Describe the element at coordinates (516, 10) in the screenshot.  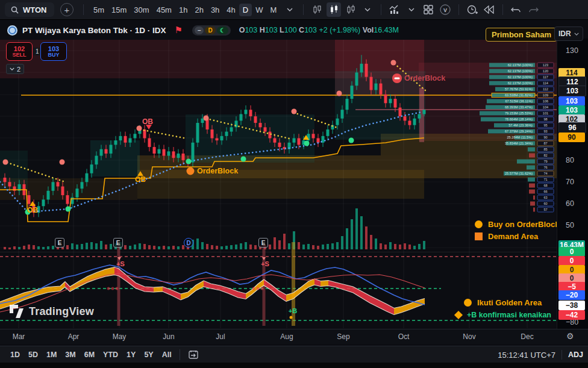
I see `undo-button` at that location.